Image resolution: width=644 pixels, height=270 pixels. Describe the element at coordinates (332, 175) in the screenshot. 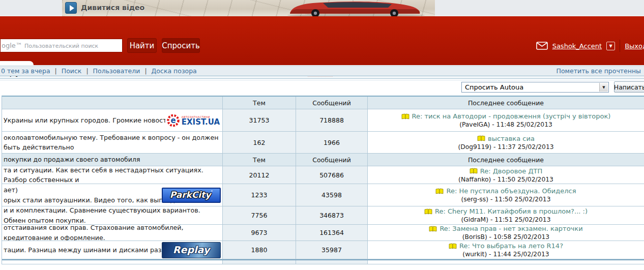

I see `messages-count: 507686` at that location.